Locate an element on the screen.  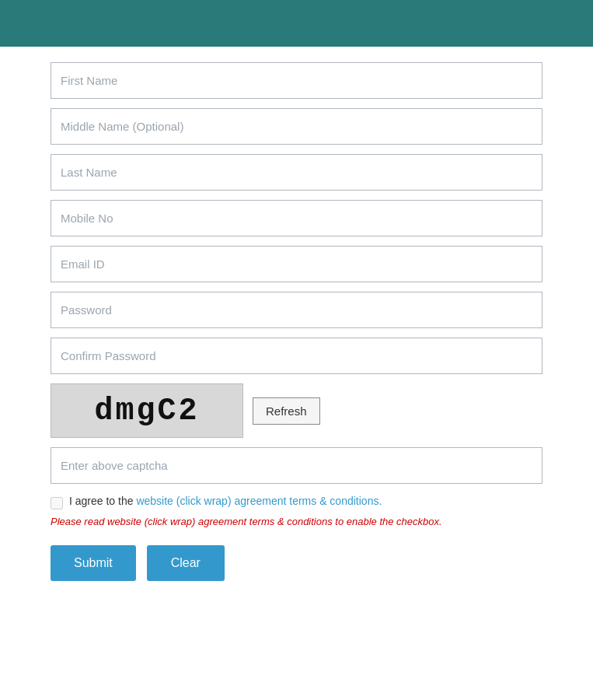
middle-name-input is located at coordinates (297, 126).